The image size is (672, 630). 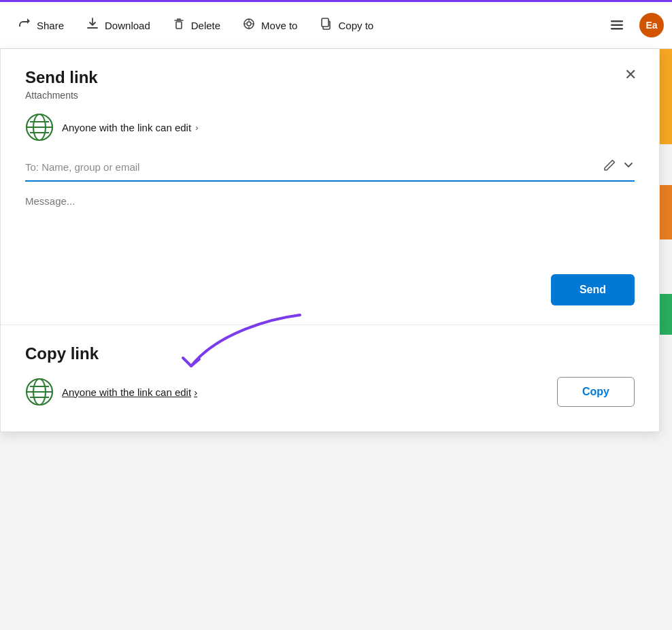 I want to click on yellow-bar, so click(x=666, y=97).